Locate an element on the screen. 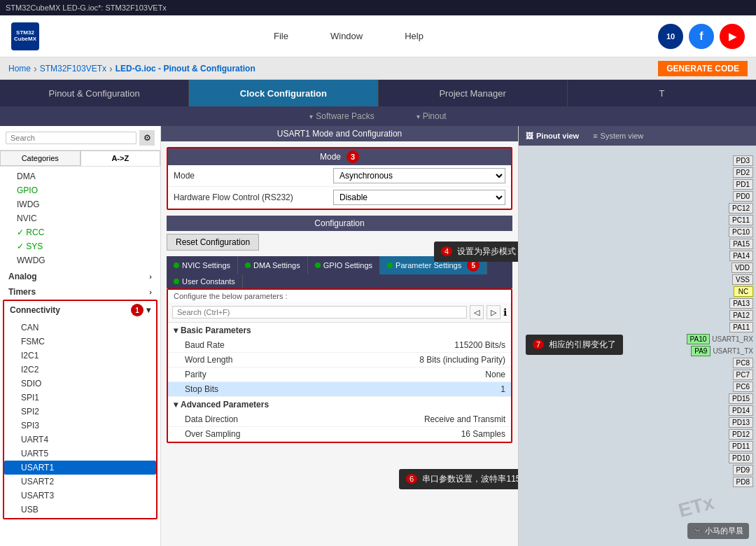 The image size is (756, 546). param-search-input is located at coordinates (319, 312).